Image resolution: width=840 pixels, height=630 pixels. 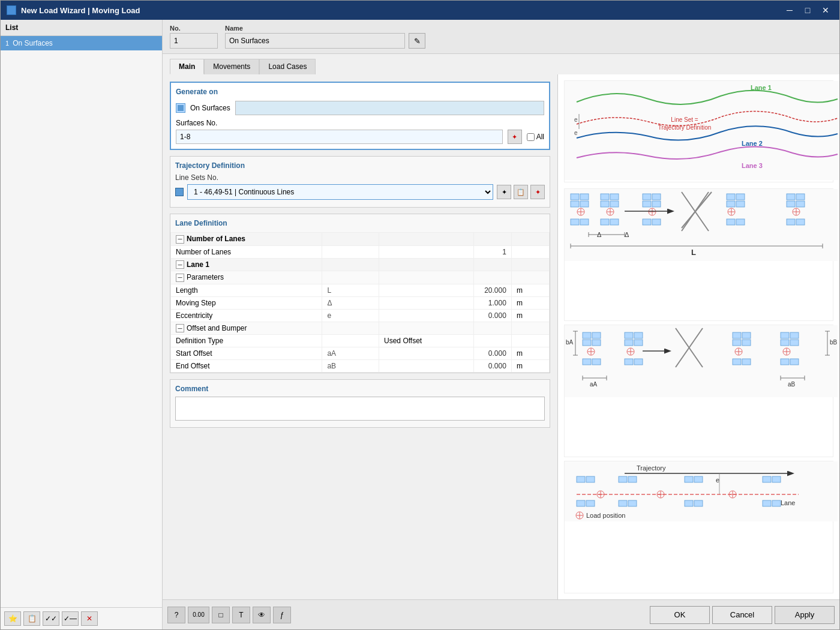 I want to click on no-label: No., so click(x=194, y=28).